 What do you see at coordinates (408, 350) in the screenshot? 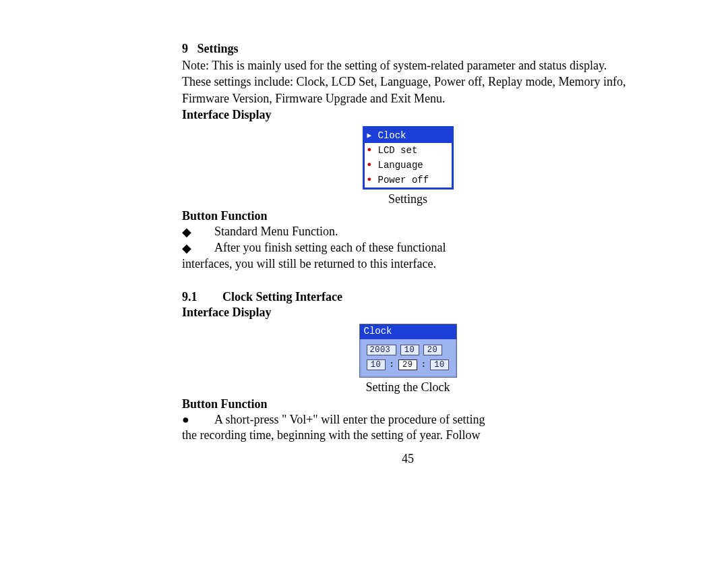
I see `clock-date-row: 2003 10 20` at bounding box center [408, 350].